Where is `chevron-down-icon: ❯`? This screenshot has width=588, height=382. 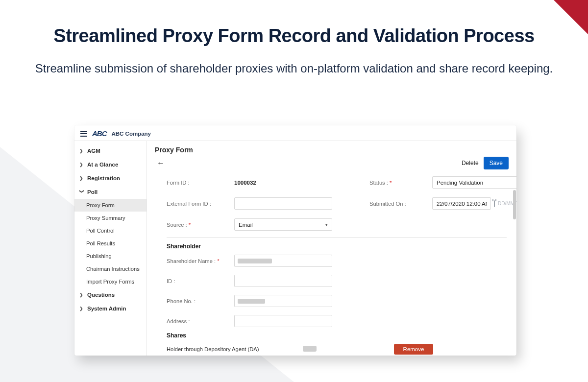
chevron-down-icon: ❯ is located at coordinates (82, 192).